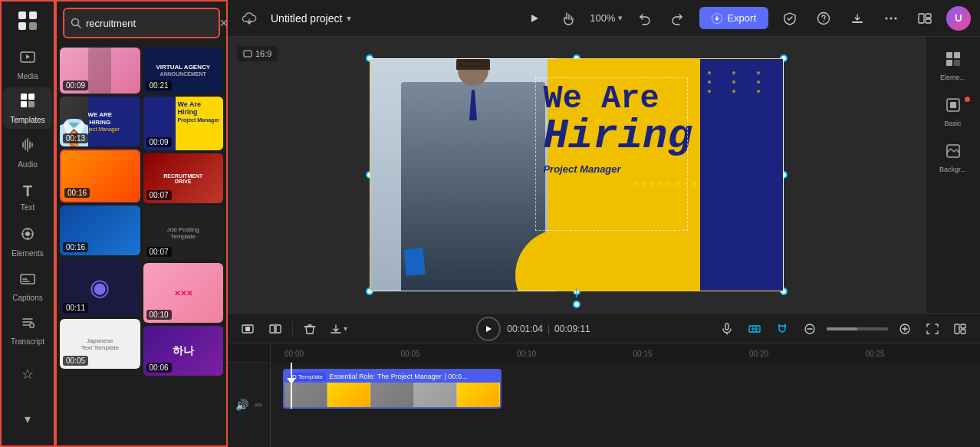 The width and height of the screenshot is (980, 447). Describe the element at coordinates (259, 405) in the screenshot. I see `edit-icon: ✏` at that location.